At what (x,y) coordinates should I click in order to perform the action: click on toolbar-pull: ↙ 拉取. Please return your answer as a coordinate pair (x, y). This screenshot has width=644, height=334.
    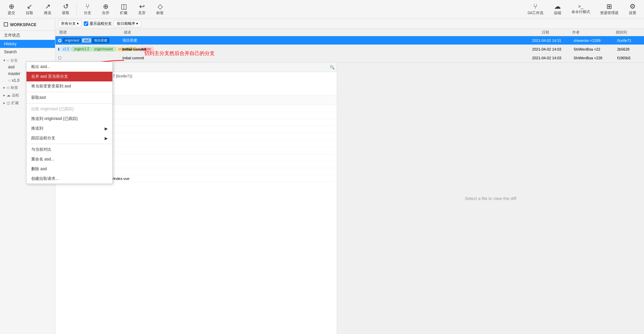
    Looking at the image, I should click on (30, 9).